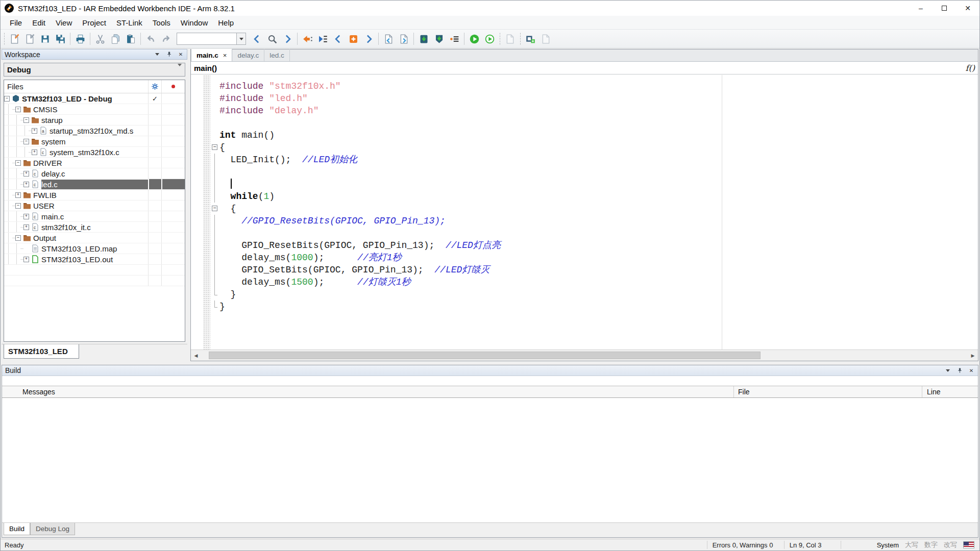 This screenshot has height=551, width=980. I want to click on editor-tab-delay-c: delay.c, so click(248, 55).